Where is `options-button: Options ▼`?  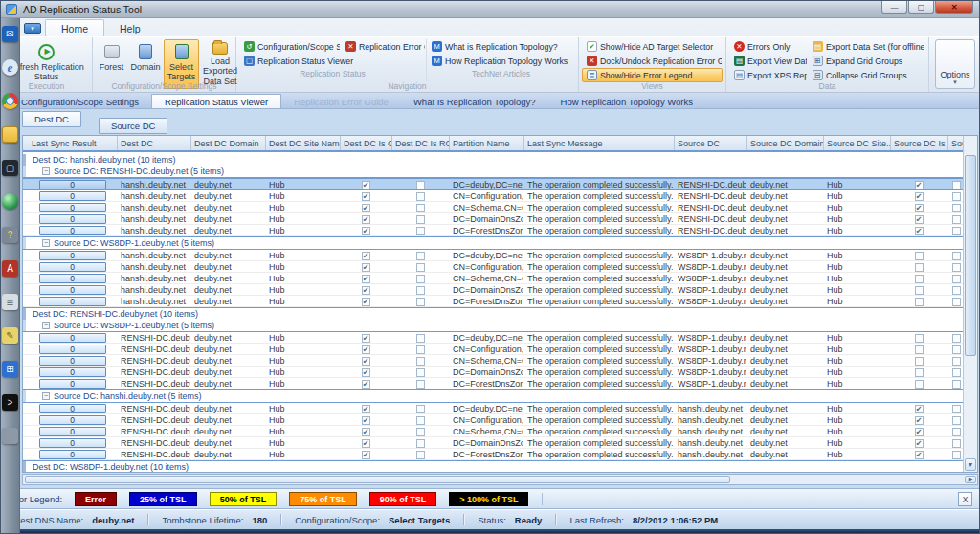 options-button: Options ▼ is located at coordinates (955, 64).